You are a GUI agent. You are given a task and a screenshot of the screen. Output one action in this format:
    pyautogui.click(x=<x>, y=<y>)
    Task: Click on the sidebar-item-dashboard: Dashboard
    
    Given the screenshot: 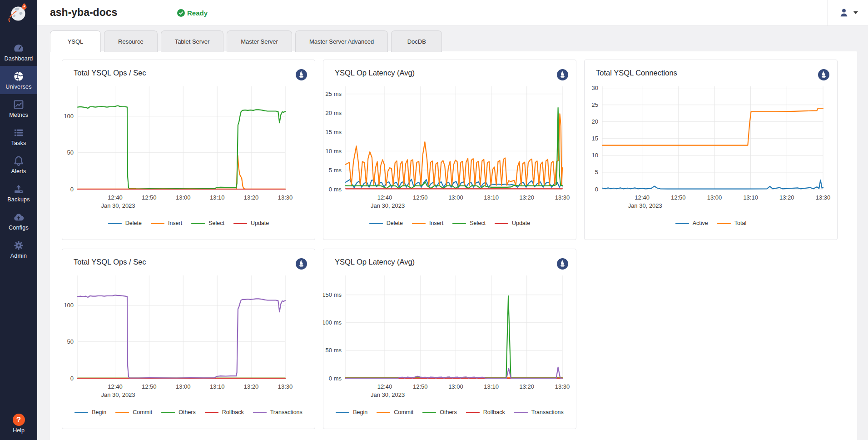 What is the action you would take?
    pyautogui.click(x=19, y=52)
    